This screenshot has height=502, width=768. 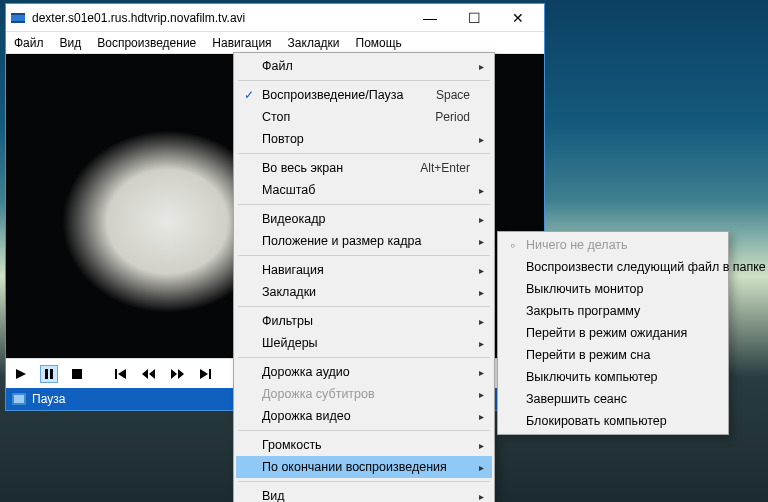 I want to click on context-menu-item: Положение и размер кадра, so click(x=364, y=241).